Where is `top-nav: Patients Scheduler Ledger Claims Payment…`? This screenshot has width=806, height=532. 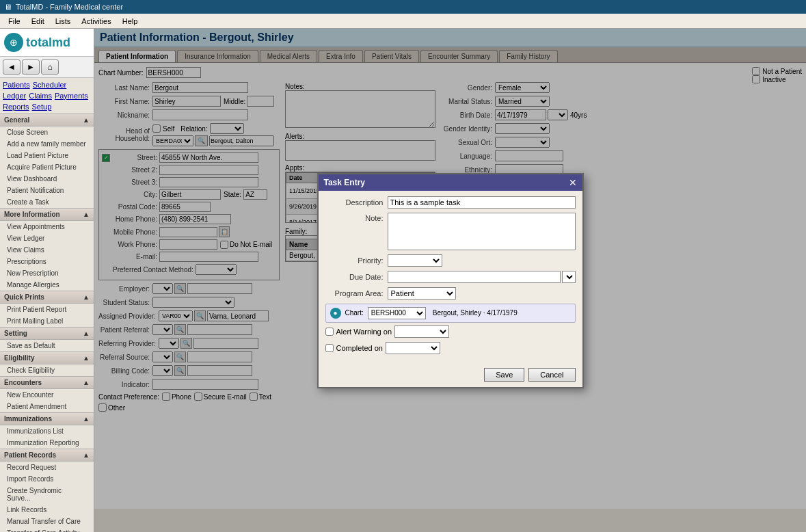
top-nav: Patients Scheduler Ledger Claims Payment… is located at coordinates (46, 96).